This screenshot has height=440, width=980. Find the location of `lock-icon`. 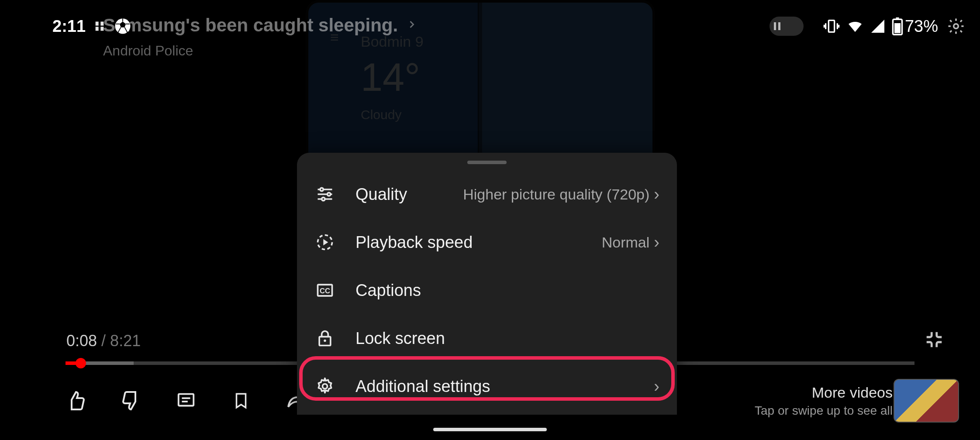

lock-icon is located at coordinates (325, 338).